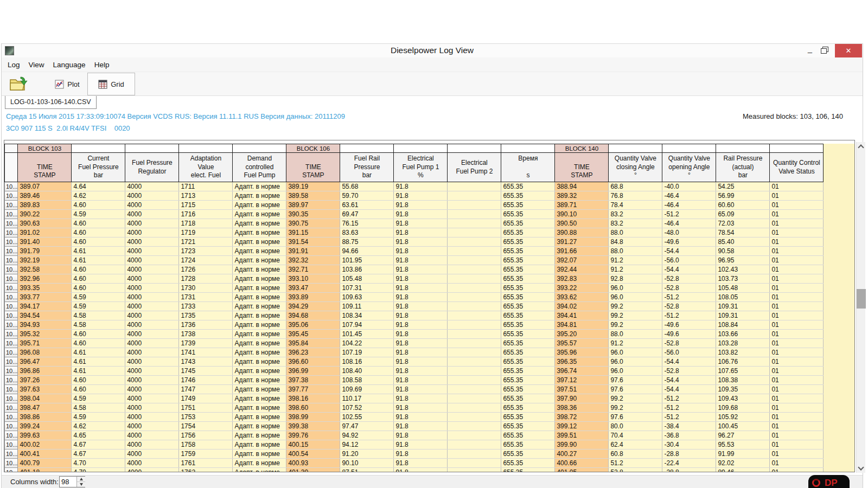 This screenshot has height=488, width=868. What do you see at coordinates (743, 215) in the screenshot?
I see `grid-cell: 65.09` at bounding box center [743, 215].